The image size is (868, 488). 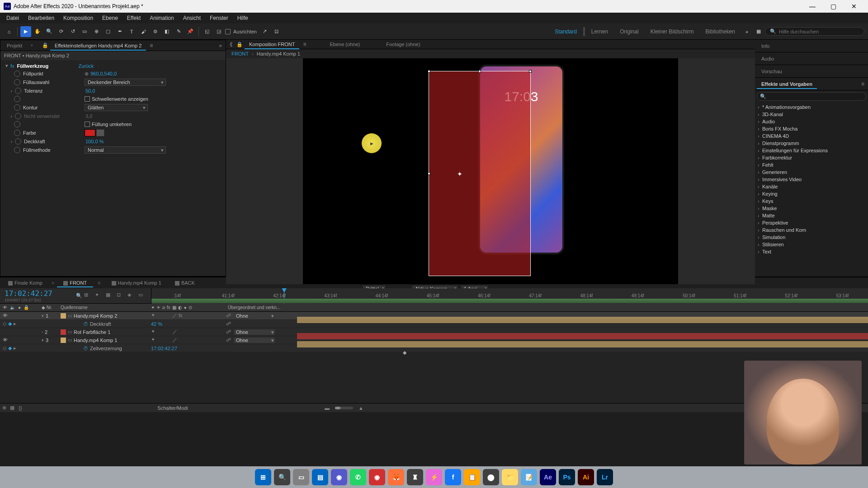 What do you see at coordinates (26, 32) in the screenshot?
I see `selection-tool: ▶` at bounding box center [26, 32].